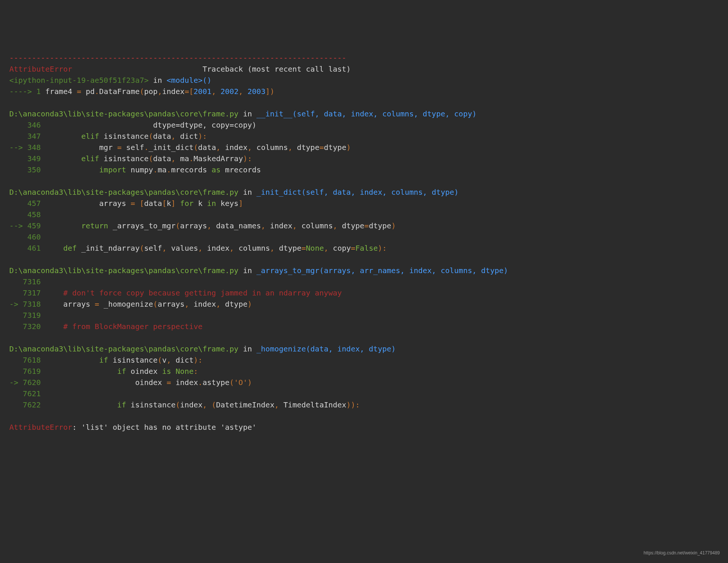 This screenshot has width=728, height=563. Describe the element at coordinates (27, 91) in the screenshot. I see `arrow: ----> 1` at that location.